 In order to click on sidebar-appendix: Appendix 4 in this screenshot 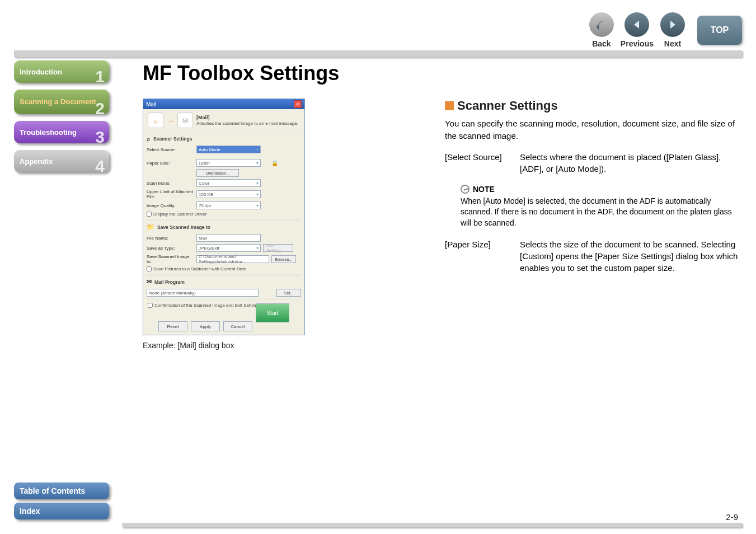, I will do `click(62, 161)`.